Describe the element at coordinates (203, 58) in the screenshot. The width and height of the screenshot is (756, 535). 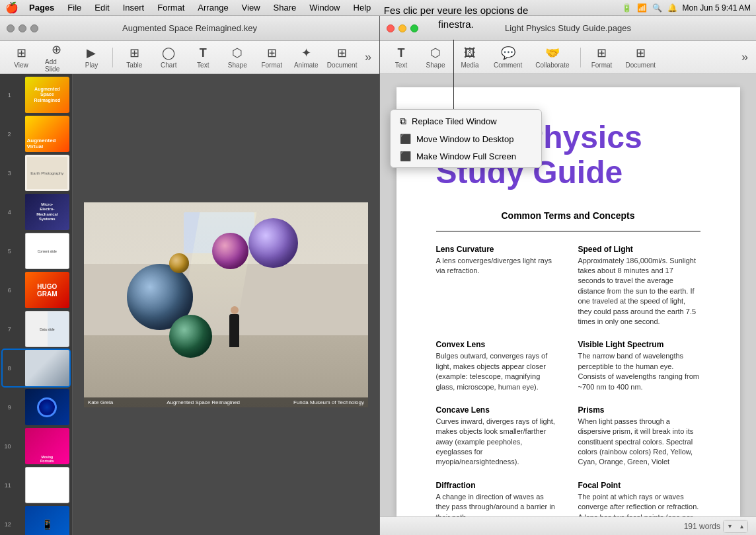
I see `text-button: T Text` at that location.